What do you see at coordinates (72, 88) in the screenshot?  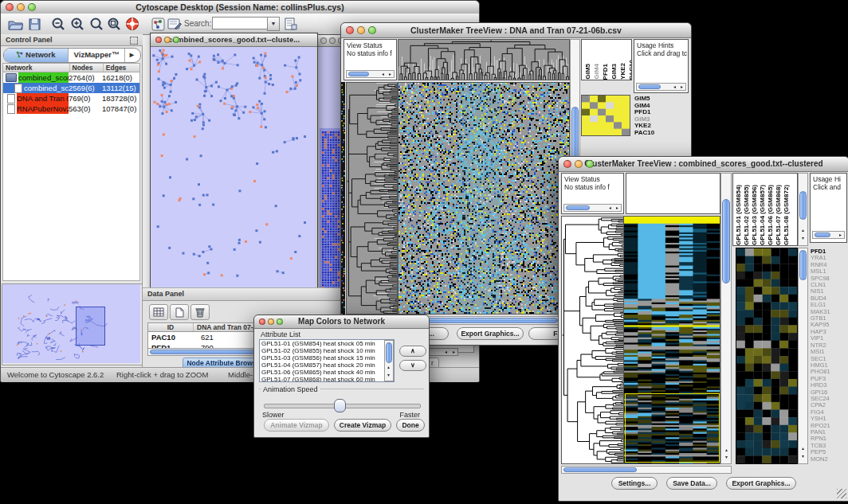 I see `network-row: combined_sco2569(6)13112(15)` at bounding box center [72, 88].